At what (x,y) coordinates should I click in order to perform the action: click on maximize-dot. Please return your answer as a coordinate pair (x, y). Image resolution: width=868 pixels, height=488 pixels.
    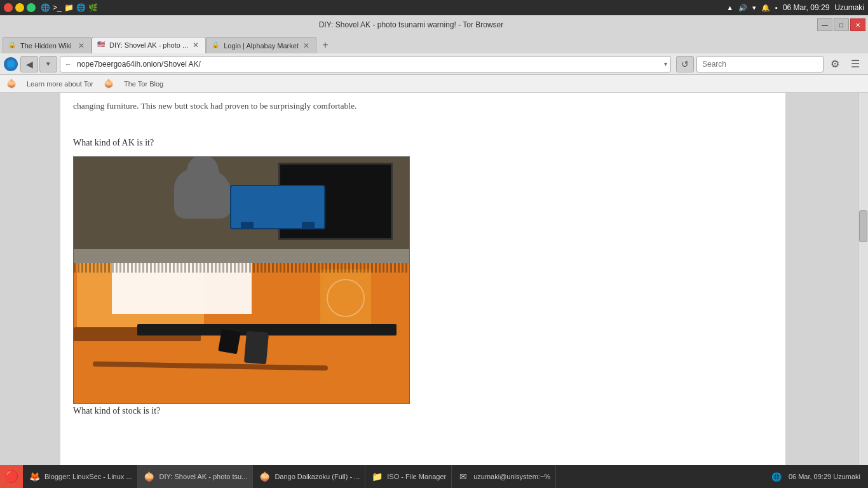
    Looking at the image, I should click on (31, 8).